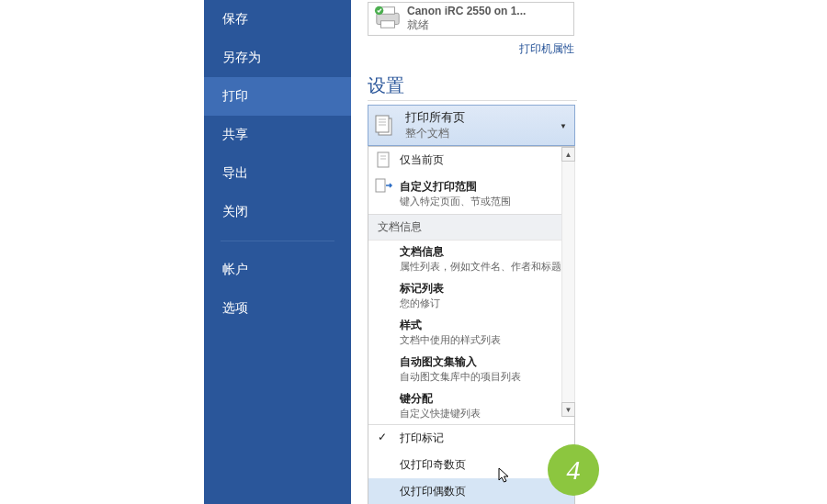 The width and height of the screenshot is (827, 504). Describe the element at coordinates (471, 465) in the screenshot. I see `menu-item-odd-pages: 仅打印奇数页` at that location.